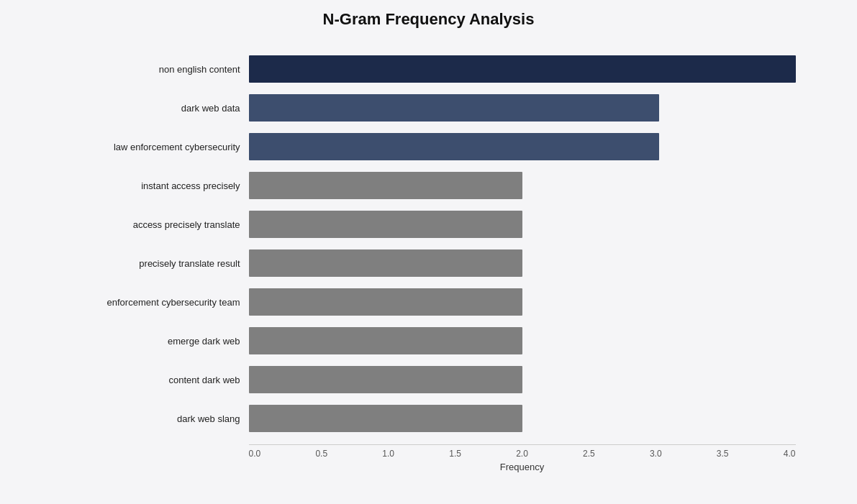  I want to click on bar-label: non english content, so click(155, 69).